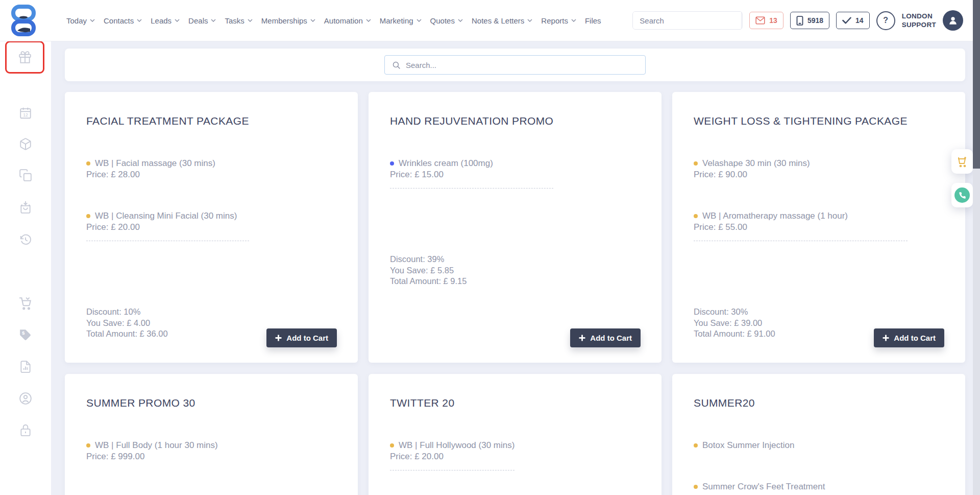  Describe the element at coordinates (167, 169) in the screenshot. I see `package-item: WB | Facial massage (30 mins) Price: £ 2…` at that location.